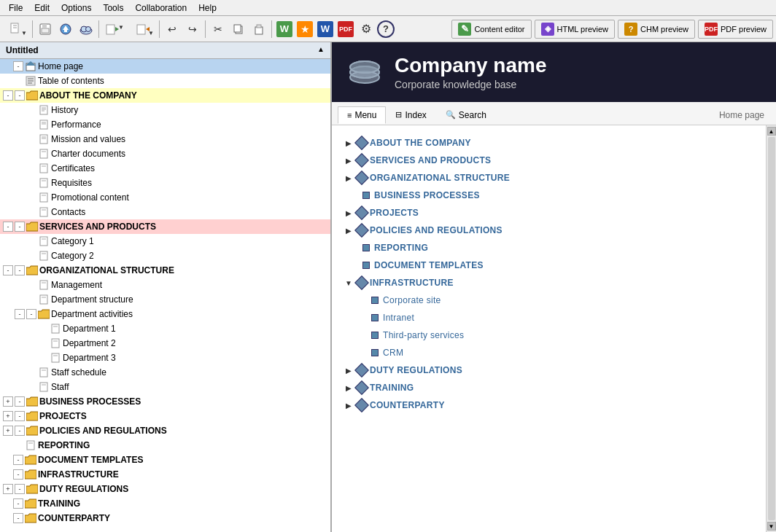 The width and height of the screenshot is (776, 532). What do you see at coordinates (20, 402) in the screenshot?
I see `expand-biz2: -` at bounding box center [20, 402].